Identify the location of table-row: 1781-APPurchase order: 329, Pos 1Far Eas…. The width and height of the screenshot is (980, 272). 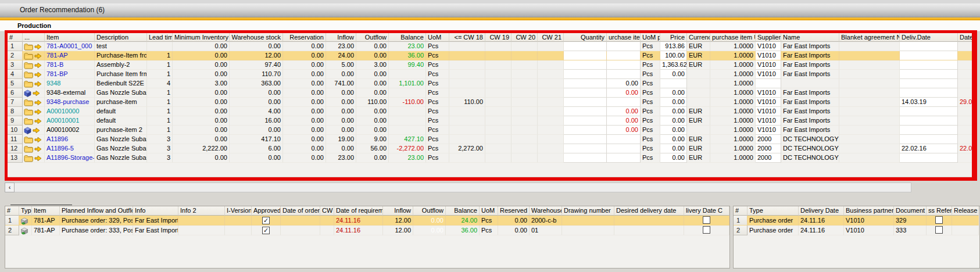
(367, 221).